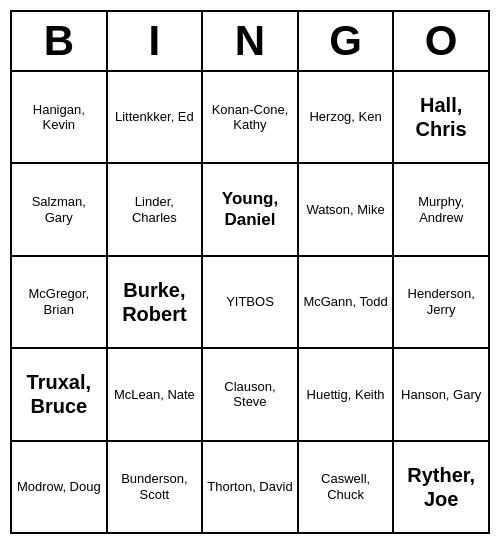 This screenshot has height=544, width=500. Describe the element at coordinates (251, 487) in the screenshot. I see `bingo-cell-4-2: Thorton, David` at that location.